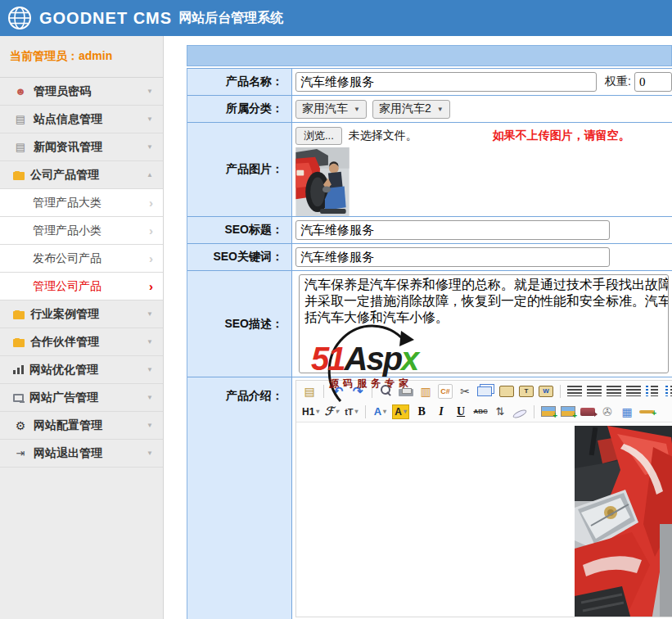  I want to click on strikethrough-icon: ABC, so click(480, 412).